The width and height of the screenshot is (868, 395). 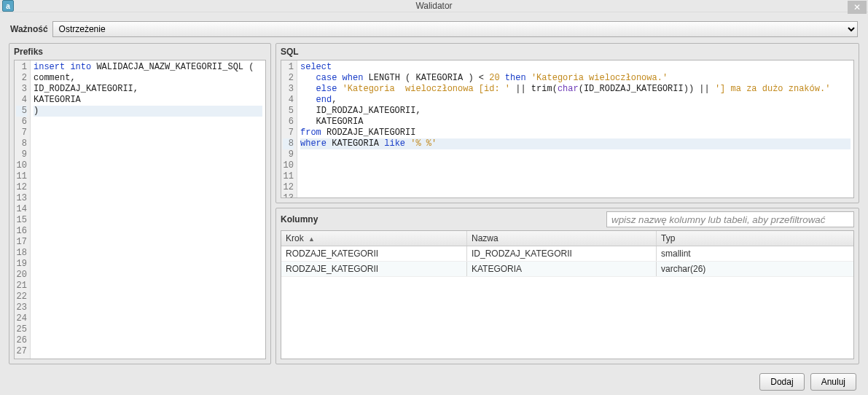 What do you see at coordinates (294, 238) in the screenshot?
I see `col-header-krok-label: Krok` at bounding box center [294, 238].